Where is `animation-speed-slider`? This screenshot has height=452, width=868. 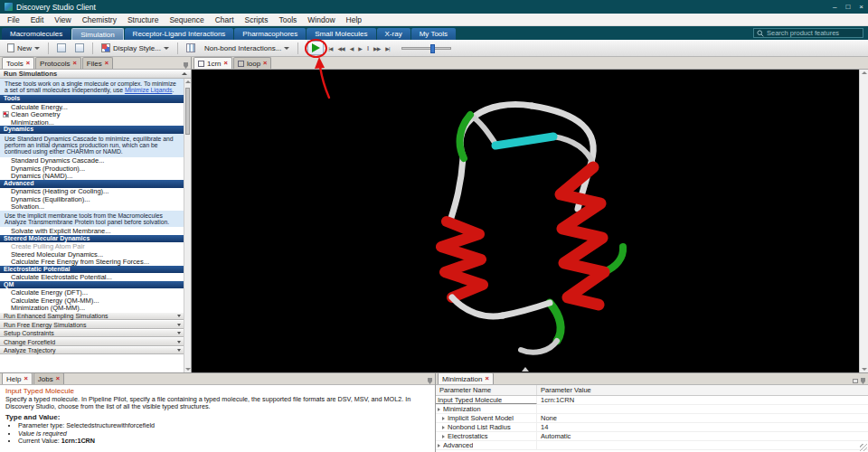 animation-speed-slider is located at coordinates (427, 49).